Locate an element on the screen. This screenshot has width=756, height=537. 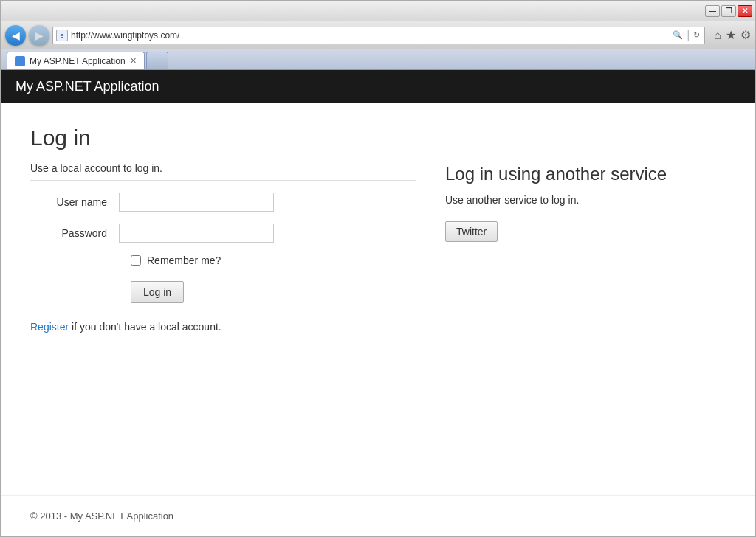
external-login-panel: Log in using another service Use another… is located at coordinates (585, 248).